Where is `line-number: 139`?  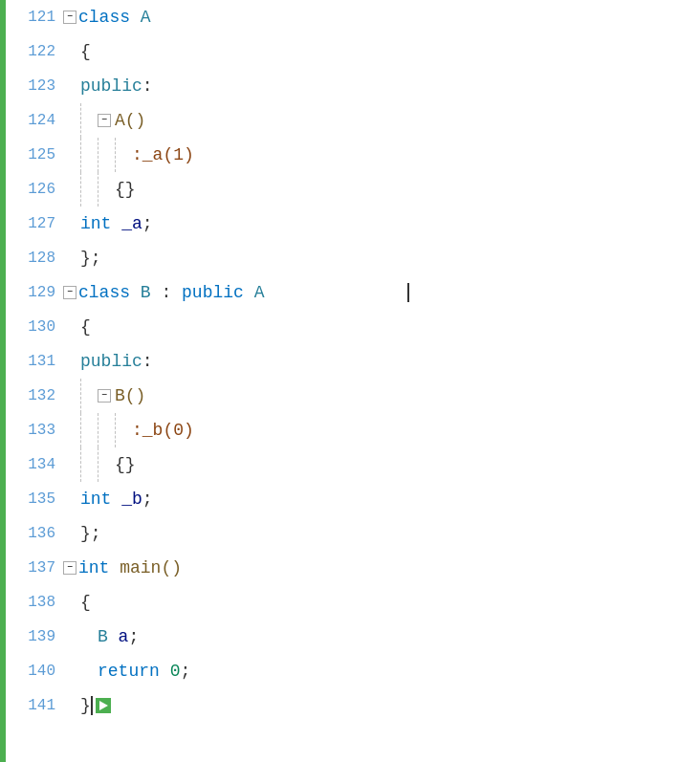 line-number: 139 is located at coordinates (31, 637).